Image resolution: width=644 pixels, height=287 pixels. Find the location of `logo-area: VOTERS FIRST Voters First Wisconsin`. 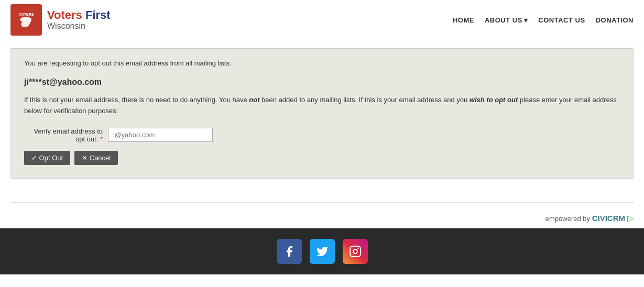

logo-area: VOTERS FIRST Voters First Wisconsin is located at coordinates (61, 20).